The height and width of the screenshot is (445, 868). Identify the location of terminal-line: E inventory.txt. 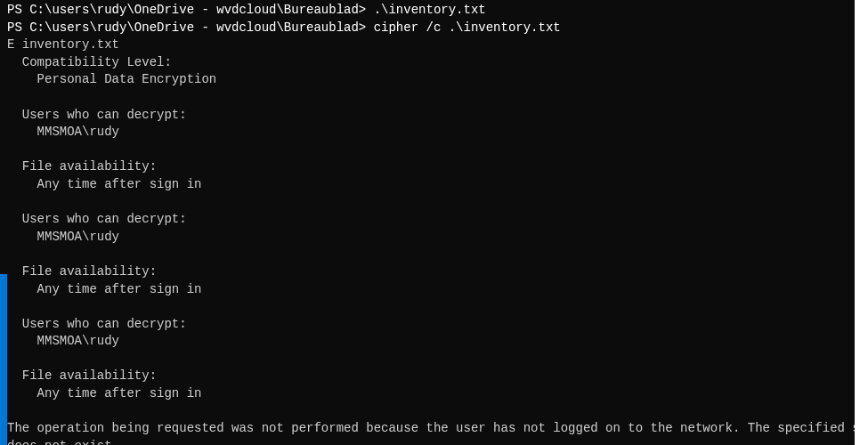
(431, 45).